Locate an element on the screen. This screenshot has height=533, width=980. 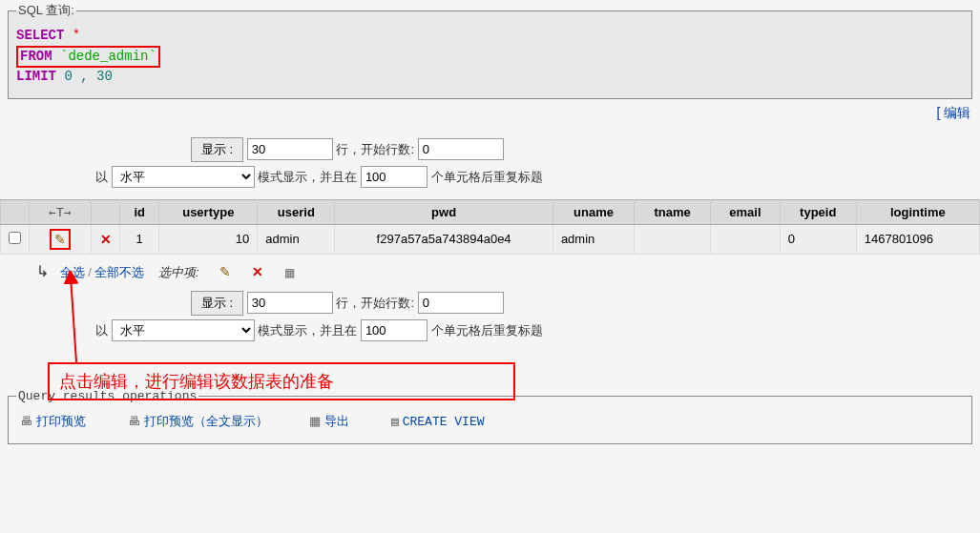
bulk-edit-icon: ✎ is located at coordinates (225, 272).